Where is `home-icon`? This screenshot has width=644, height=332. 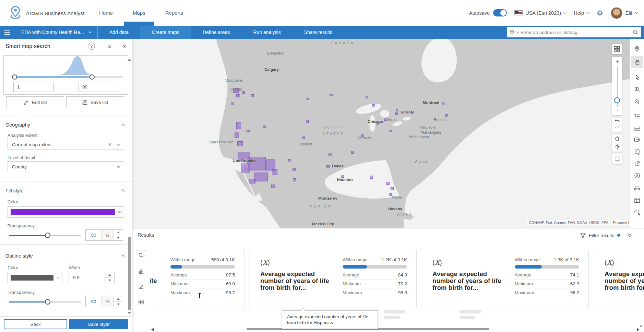 home-icon is located at coordinates (617, 139).